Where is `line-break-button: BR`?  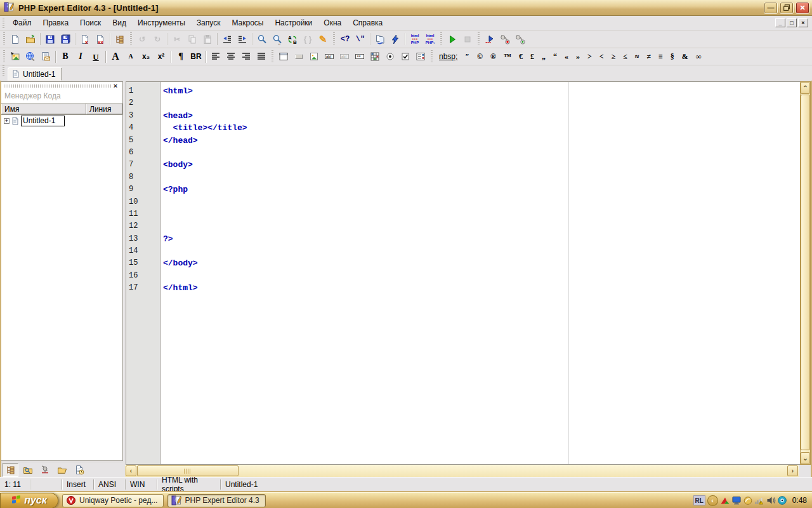 line-break-button: BR is located at coordinates (196, 57).